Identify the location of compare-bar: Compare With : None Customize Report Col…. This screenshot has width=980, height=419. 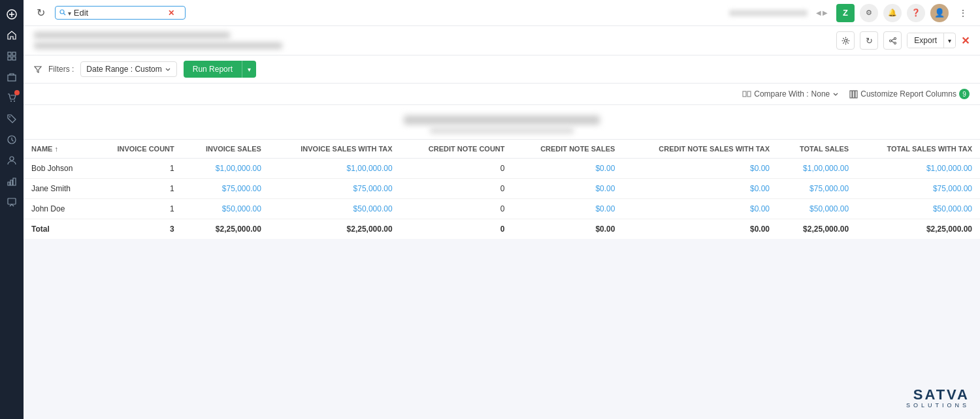
(502, 94).